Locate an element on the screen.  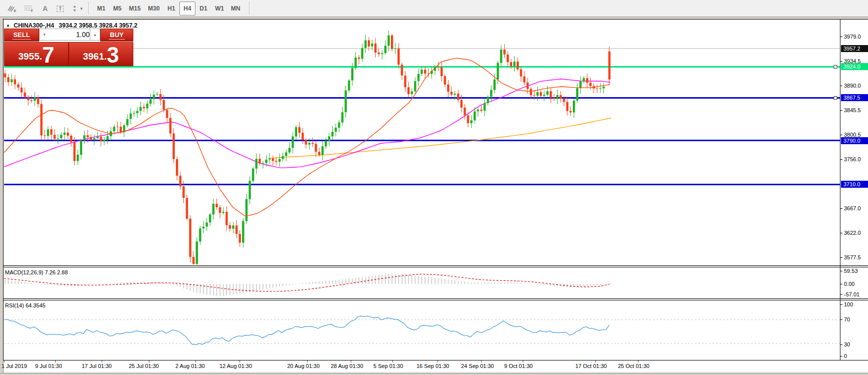
volume-increase-button: ▲ is located at coordinates (95, 35).